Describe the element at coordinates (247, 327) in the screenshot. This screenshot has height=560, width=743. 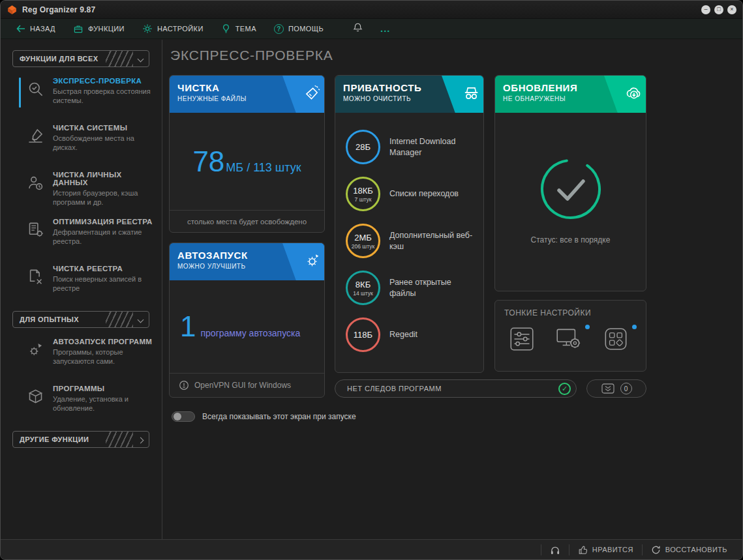
I see `autorun-card-body: 1 программу автозапуска` at that location.